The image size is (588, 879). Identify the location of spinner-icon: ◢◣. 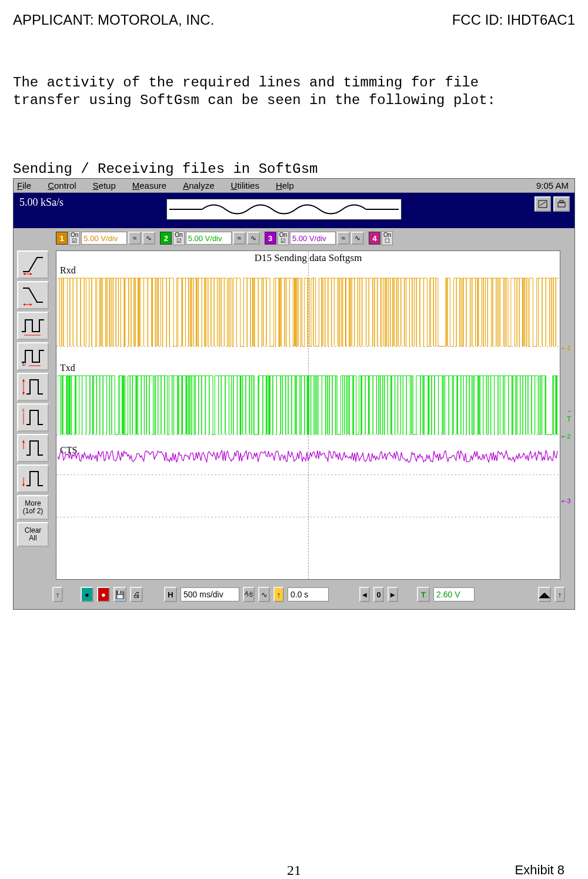
(544, 594).